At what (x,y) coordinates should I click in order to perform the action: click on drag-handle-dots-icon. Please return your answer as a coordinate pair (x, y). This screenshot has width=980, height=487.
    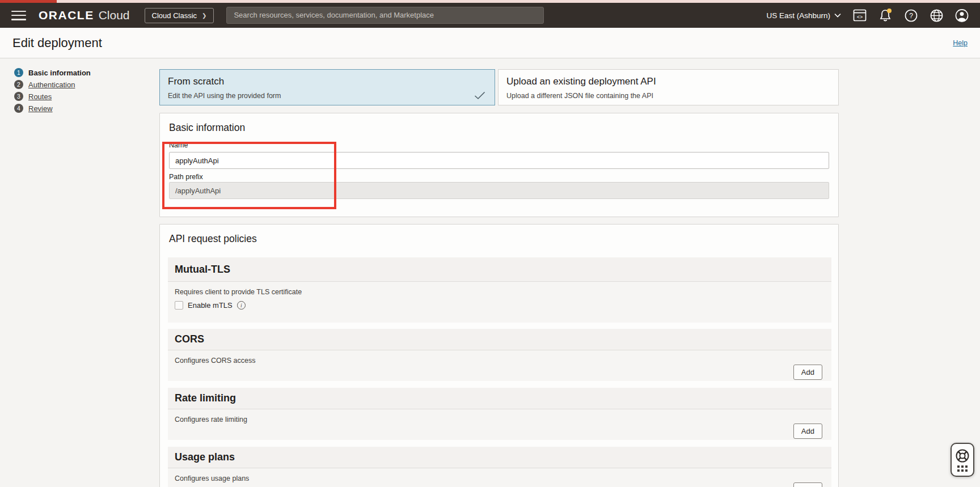
    Looking at the image, I should click on (962, 468).